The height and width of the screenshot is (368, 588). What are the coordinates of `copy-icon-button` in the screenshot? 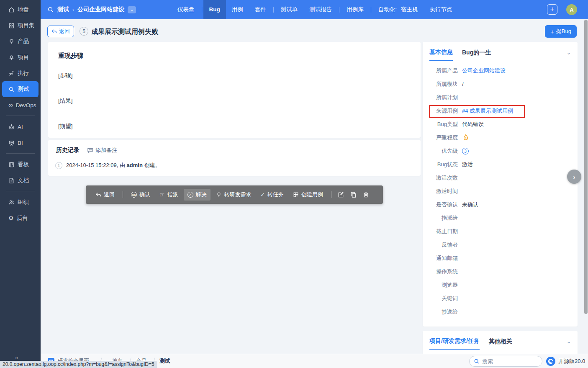 It's located at (354, 195).